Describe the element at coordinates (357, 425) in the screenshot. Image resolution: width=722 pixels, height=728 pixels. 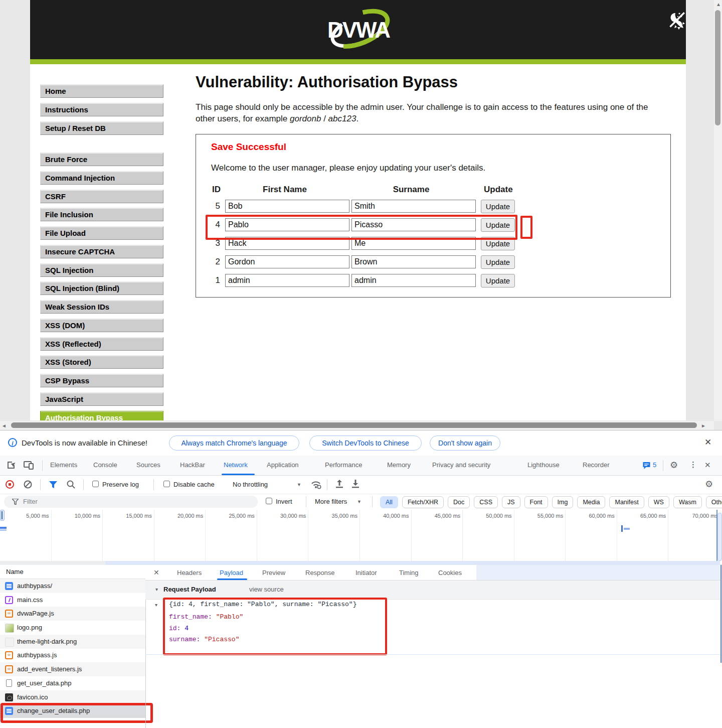
I see `page-horizontal-scrollbar: ◄ ►` at that location.